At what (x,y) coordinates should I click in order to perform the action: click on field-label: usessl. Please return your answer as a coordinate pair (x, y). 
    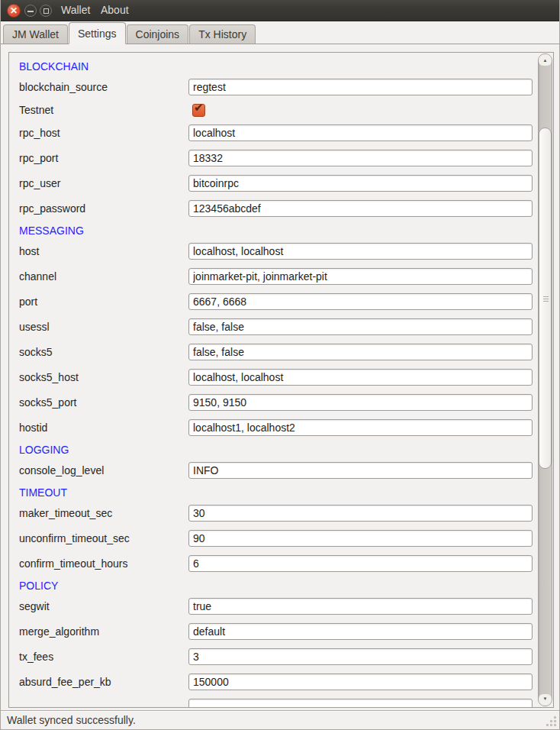
    Looking at the image, I should click on (104, 327).